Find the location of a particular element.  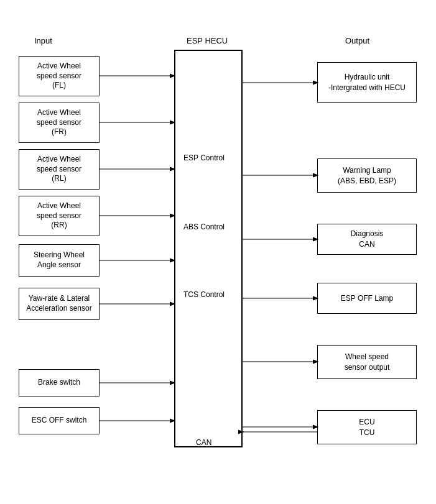

input-box-ws-fl: Active Wheelspeed sensor(FL) is located at coordinates (59, 76).